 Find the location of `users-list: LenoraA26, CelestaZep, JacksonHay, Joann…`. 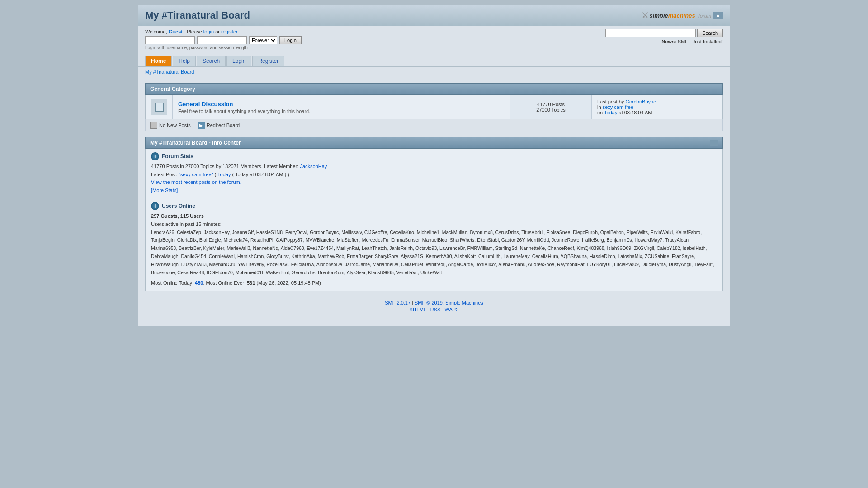

users-list: LenoraA26, CelestaZep, JacksonHay, Joann… is located at coordinates (434, 253).